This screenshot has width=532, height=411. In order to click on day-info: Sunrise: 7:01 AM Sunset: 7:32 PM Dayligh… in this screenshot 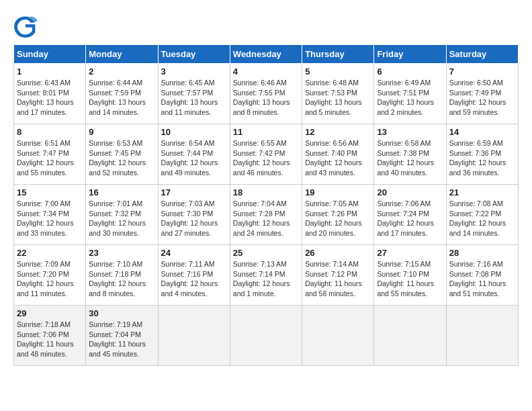, I will do `click(122, 219)`.